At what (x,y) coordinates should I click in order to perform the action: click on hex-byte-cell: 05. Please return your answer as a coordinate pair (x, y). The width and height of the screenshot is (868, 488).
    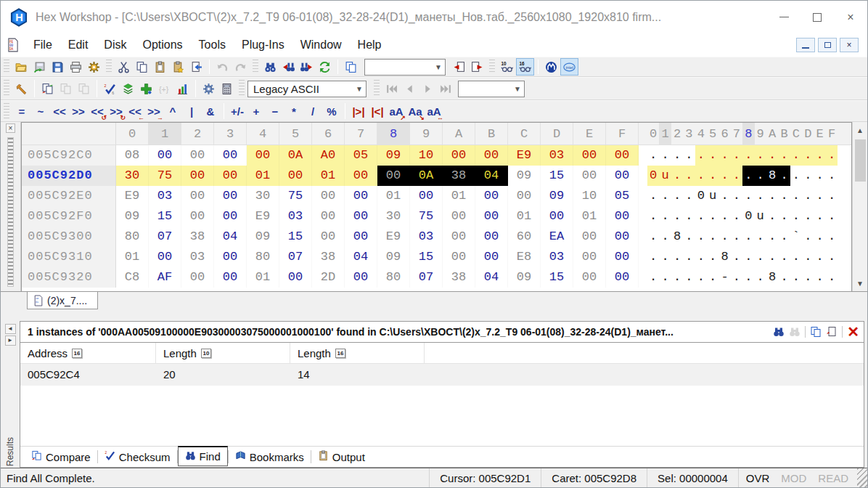
    Looking at the image, I should click on (623, 196).